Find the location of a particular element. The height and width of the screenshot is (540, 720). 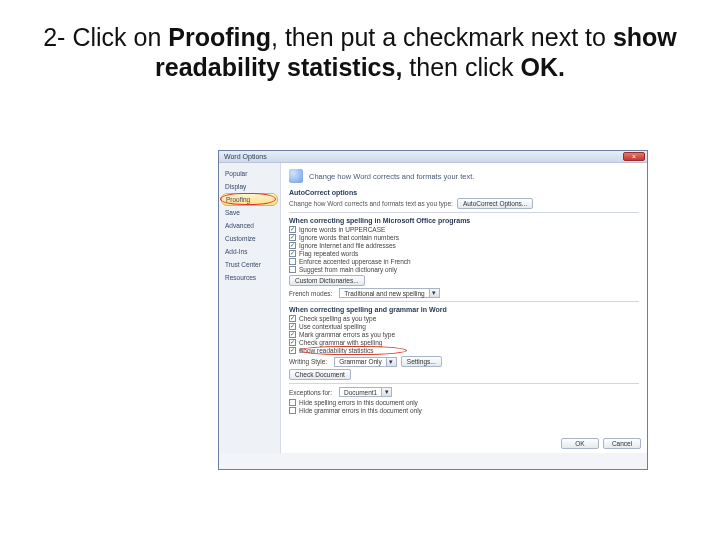

checkbox-ignore-numbers is located at coordinates (292, 238).